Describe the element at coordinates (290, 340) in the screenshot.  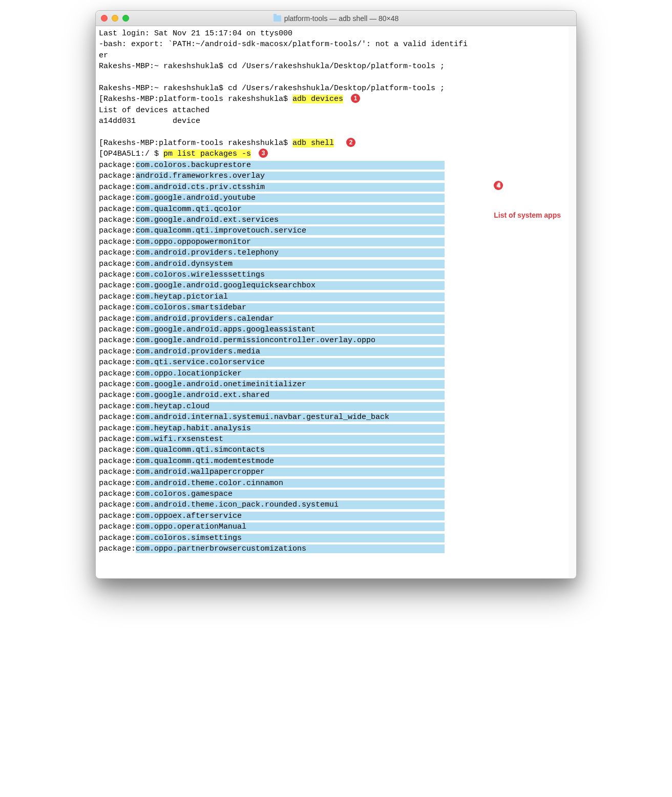
I see `package-name: com.google.android.permissioncontroller.…` at that location.